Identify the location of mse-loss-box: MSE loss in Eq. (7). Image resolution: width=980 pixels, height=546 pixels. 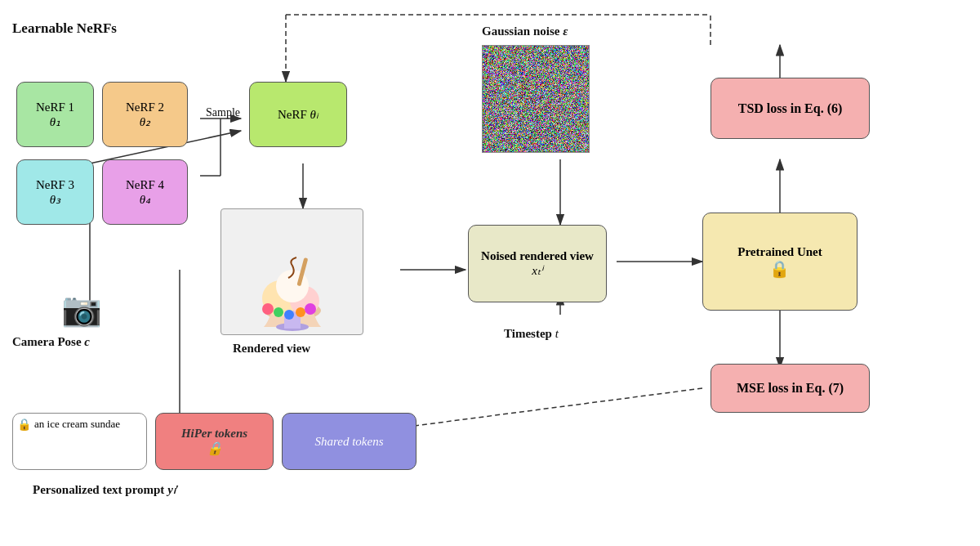
(791, 388).